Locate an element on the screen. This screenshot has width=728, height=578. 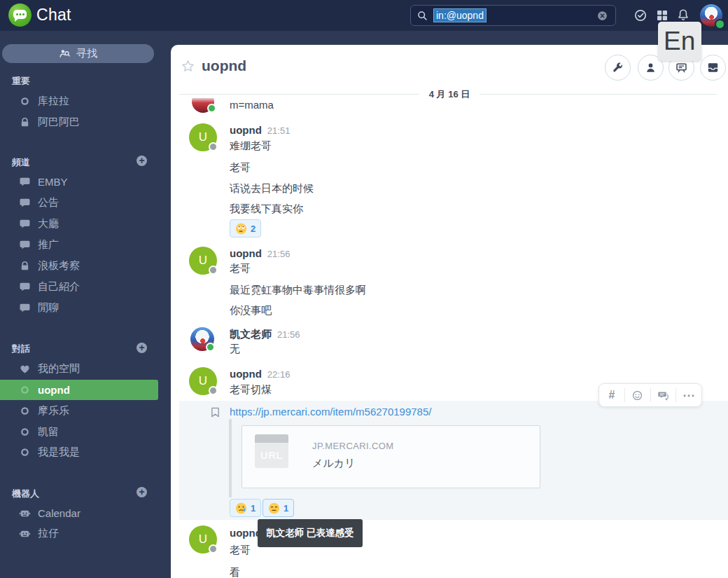
sidebar-item-abaaba: 阿巴阿巴 is located at coordinates (79, 122).